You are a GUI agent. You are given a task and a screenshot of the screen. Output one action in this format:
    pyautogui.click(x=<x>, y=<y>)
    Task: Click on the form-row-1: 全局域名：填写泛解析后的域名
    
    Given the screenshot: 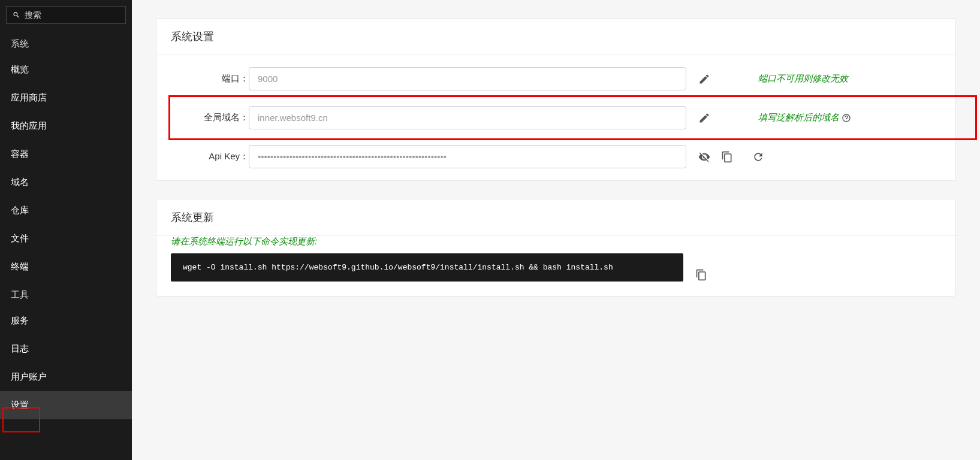 What is the action you would take?
    pyautogui.click(x=556, y=117)
    